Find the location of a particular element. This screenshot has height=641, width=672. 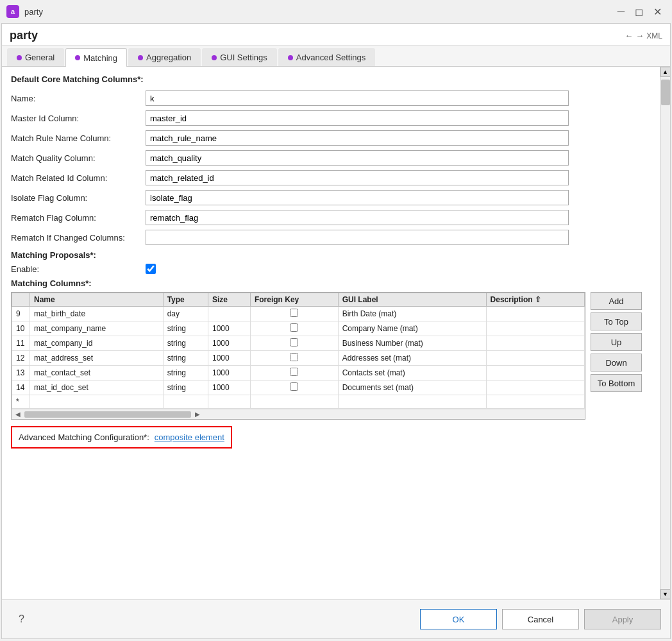

to-bottom-button: To Bottom is located at coordinates (616, 383).